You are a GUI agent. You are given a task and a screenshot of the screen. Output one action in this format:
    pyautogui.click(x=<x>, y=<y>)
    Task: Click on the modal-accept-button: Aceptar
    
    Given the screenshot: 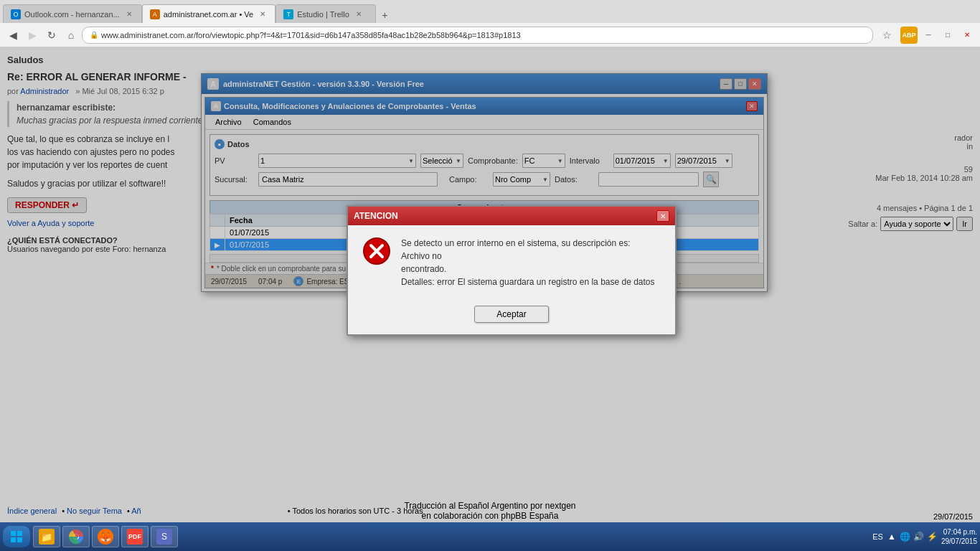 What is the action you would take?
    pyautogui.click(x=511, y=314)
    